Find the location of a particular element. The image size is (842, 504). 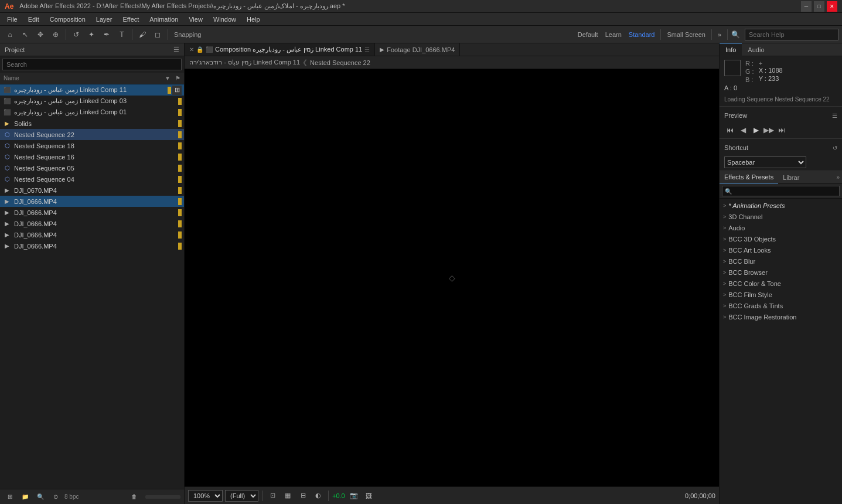

project-item-dji0670: ▶ DJI_0670.MP4 is located at coordinates (92, 190).